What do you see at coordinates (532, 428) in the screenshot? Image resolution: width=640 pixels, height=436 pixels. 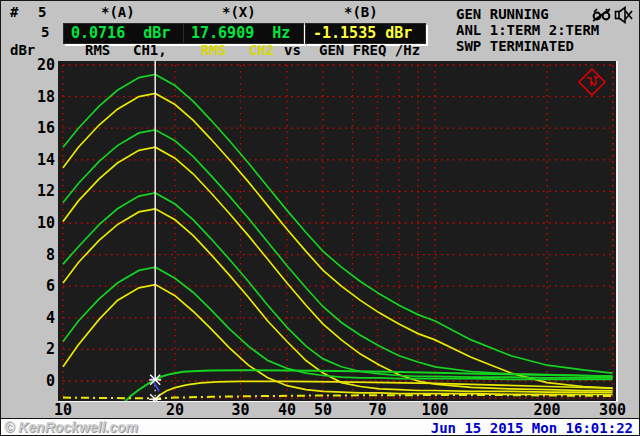 I see `datetime-display: Jun 15 2015 Mon 16:01:22` at bounding box center [532, 428].